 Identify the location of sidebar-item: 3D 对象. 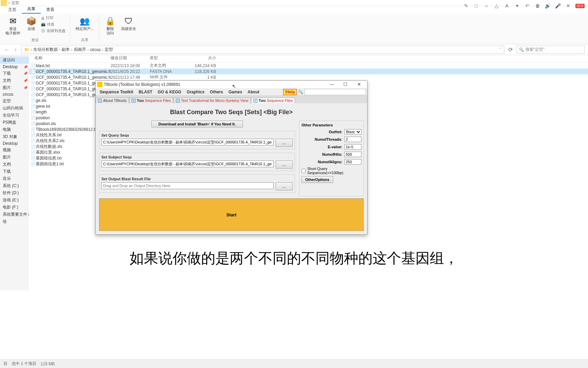
(14, 137).